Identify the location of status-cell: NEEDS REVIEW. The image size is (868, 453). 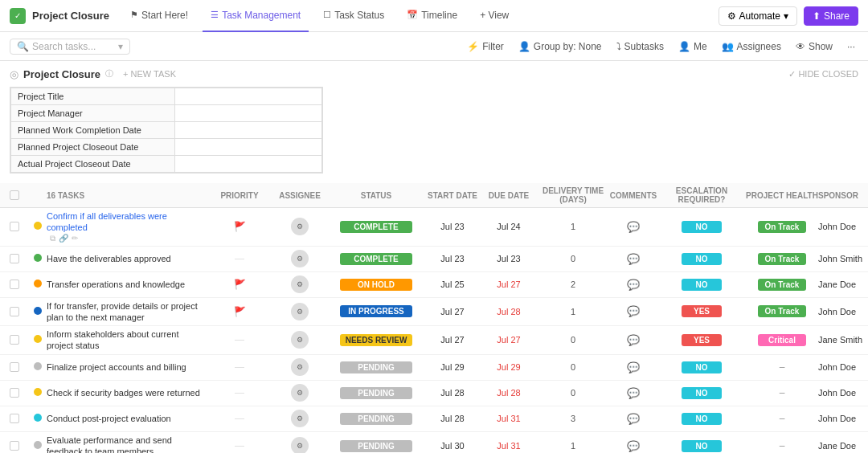
(376, 341).